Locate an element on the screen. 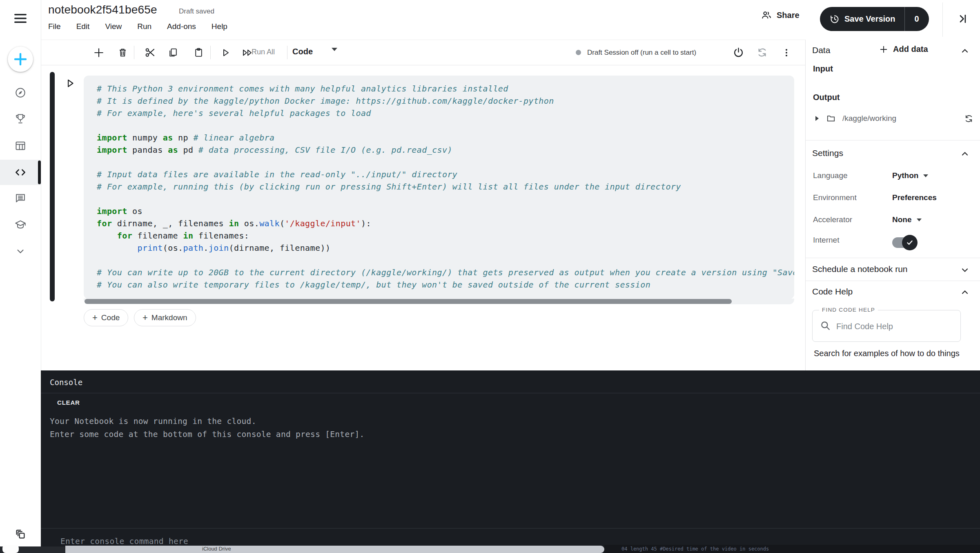 This screenshot has width=980, height=553. background-code-text: 04 length 45 #Desired time of the video … is located at coordinates (695, 549).